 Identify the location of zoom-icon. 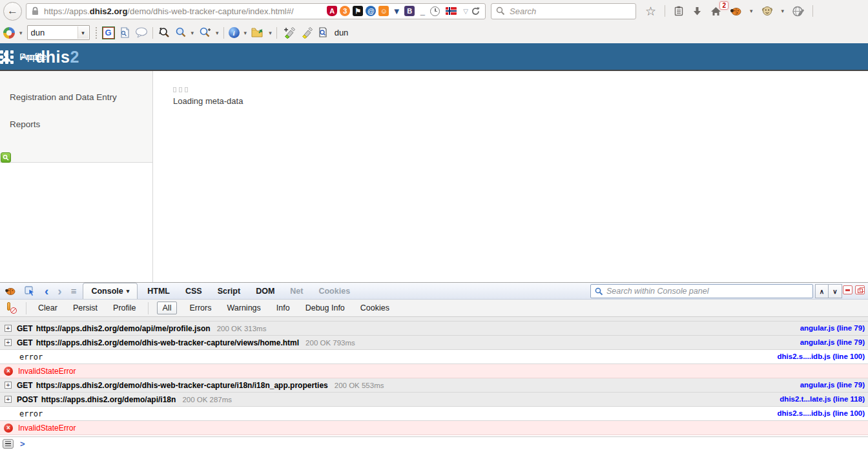
(205, 33).